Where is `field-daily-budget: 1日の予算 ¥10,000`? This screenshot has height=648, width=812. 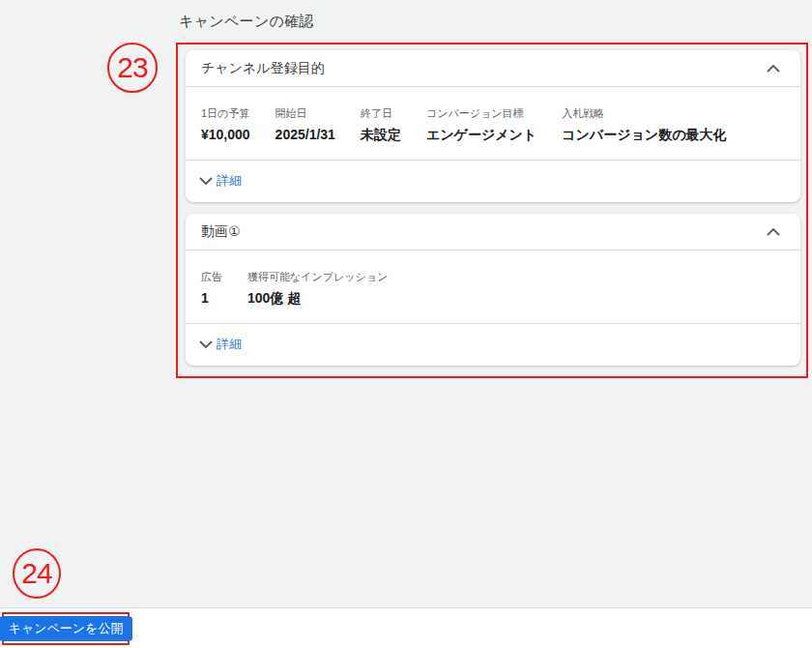
field-daily-budget: 1日の予算 ¥10,000 is located at coordinates (226, 126).